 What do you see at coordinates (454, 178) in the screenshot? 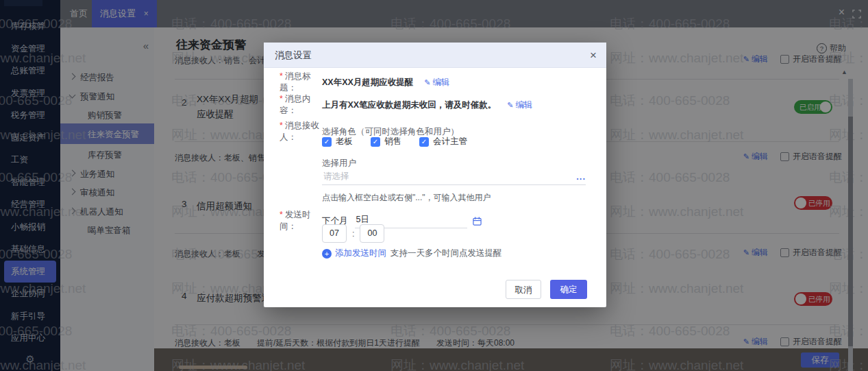
I see `user-select-field: ...` at bounding box center [454, 178].